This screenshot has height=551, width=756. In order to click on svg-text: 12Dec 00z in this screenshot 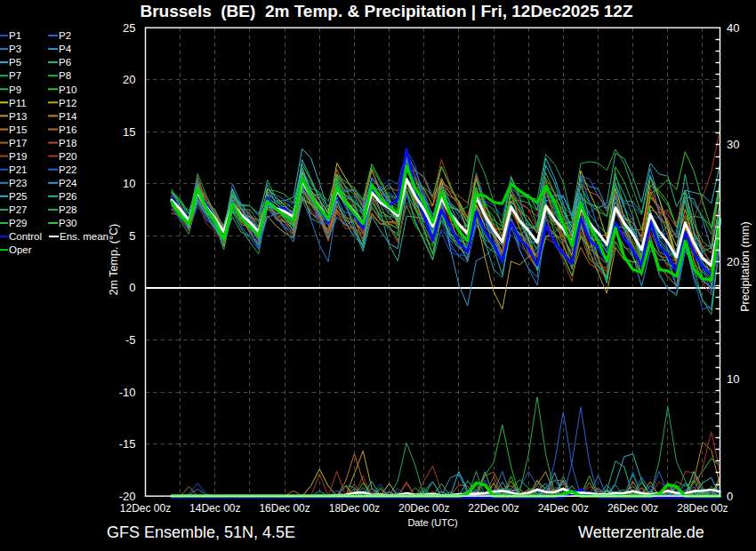, I will do `click(146, 508)`.